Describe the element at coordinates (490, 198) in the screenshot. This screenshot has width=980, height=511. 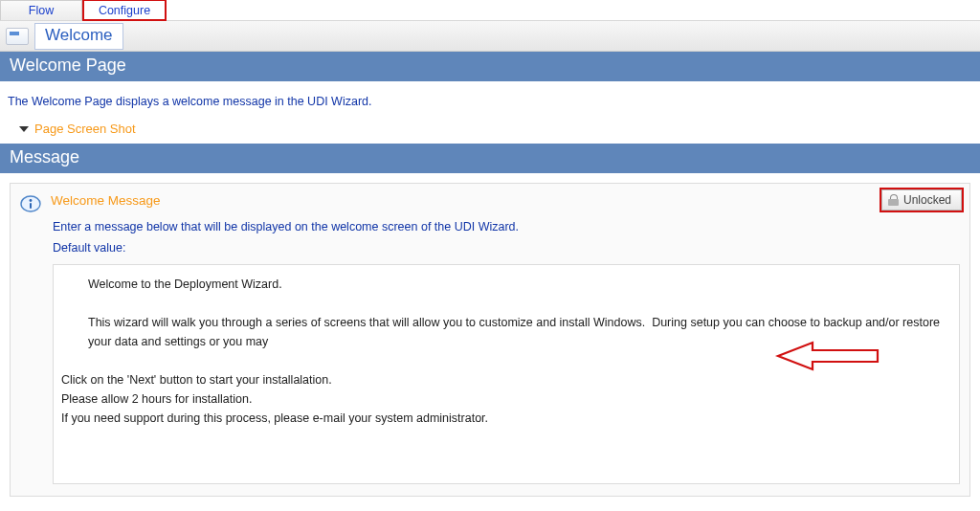
I see `message-header-row: Welcome Message` at that location.